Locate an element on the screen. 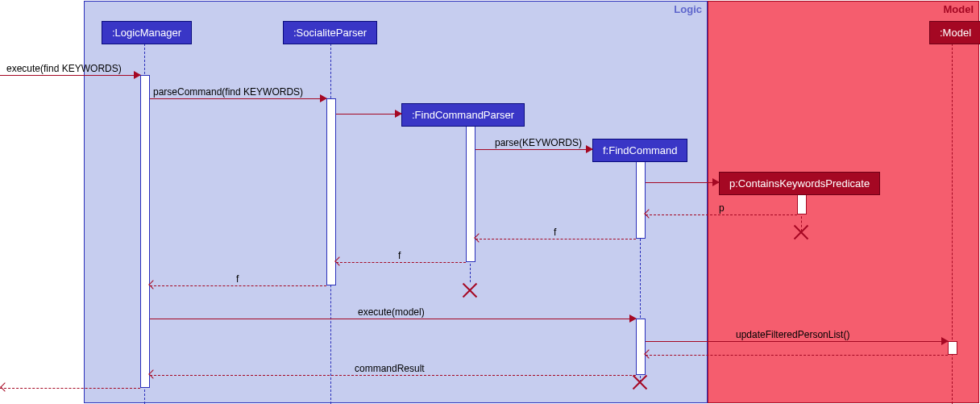 This screenshot has width=980, height=404. frame-logic-label: Logic is located at coordinates (688, 10).